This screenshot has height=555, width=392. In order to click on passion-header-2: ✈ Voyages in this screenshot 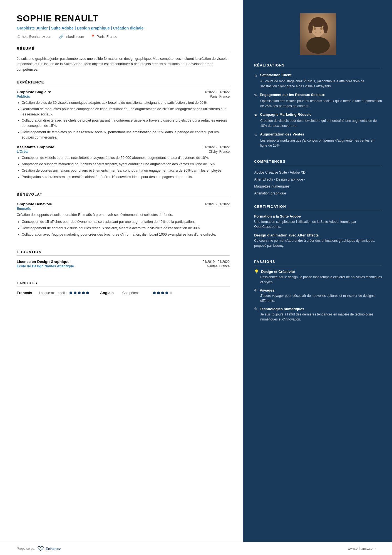, I will do `click(318, 290)`.